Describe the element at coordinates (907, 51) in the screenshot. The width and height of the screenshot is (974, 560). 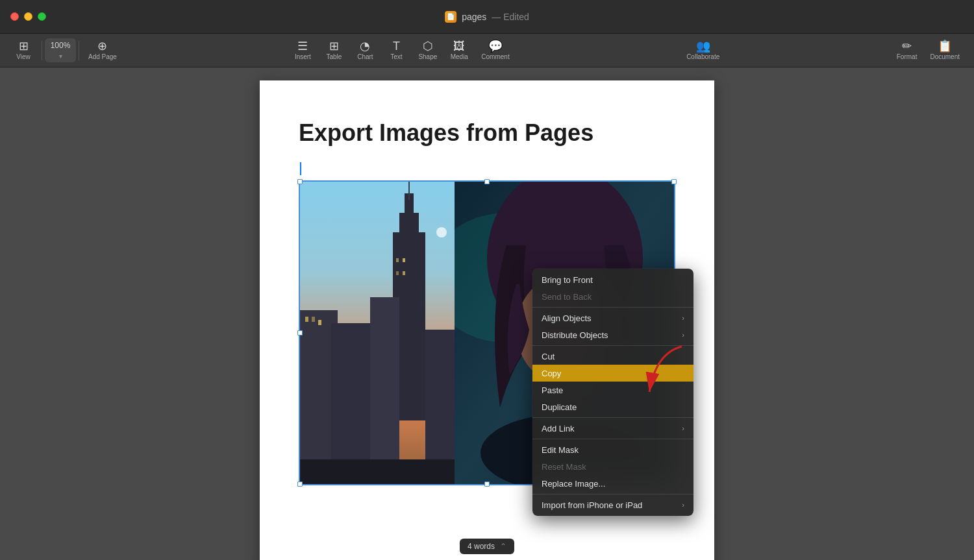
I see `format-button: ✏ Format` at that location.